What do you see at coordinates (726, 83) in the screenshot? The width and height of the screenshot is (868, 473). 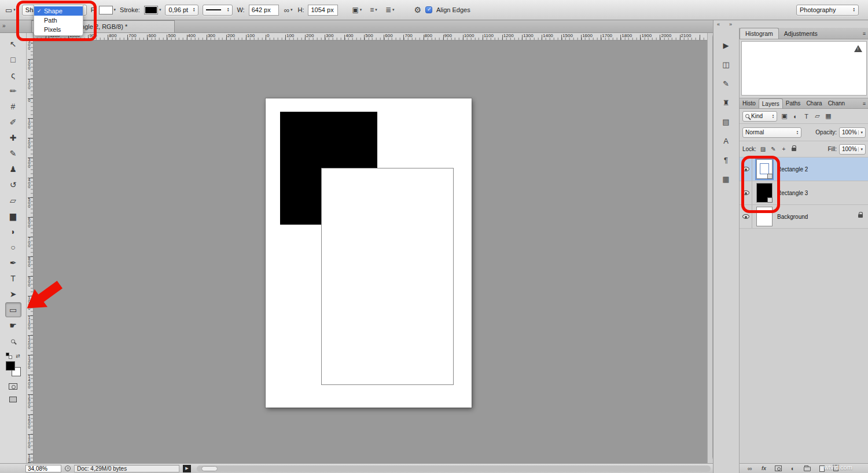 I see `brush-presets-icon: ✎` at bounding box center [726, 83].